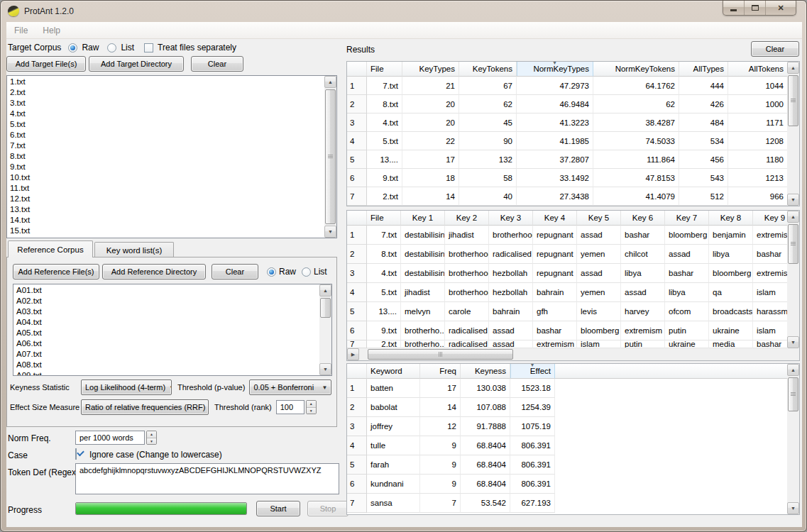  Describe the element at coordinates (794, 217) in the screenshot. I see `scroll-up-button: ▲` at that location.